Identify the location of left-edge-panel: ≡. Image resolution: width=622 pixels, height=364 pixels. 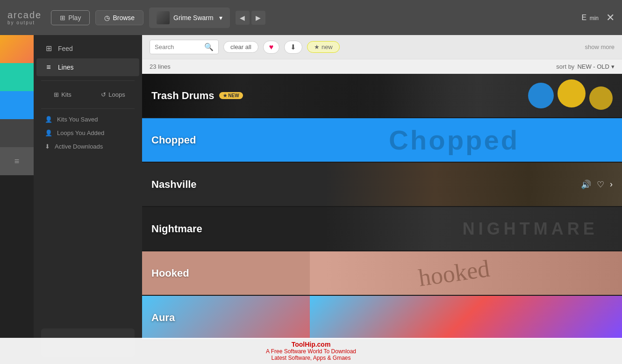
(17, 200).